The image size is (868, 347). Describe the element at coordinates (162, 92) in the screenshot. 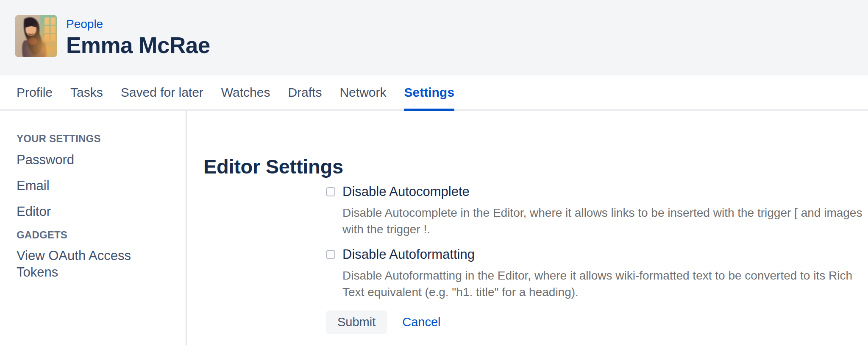

I see `tab-saved-for-later: Saved for later` at that location.